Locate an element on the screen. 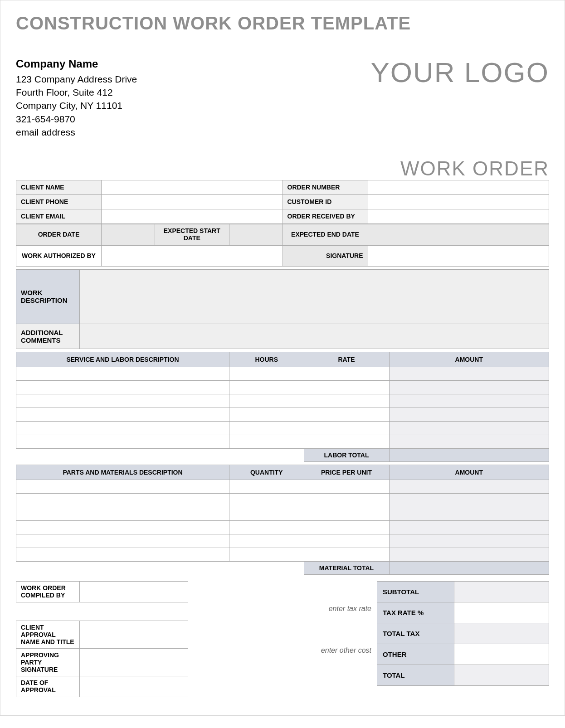 The image size is (565, 728). label-tax-rate: TAX RATE % is located at coordinates (416, 612).